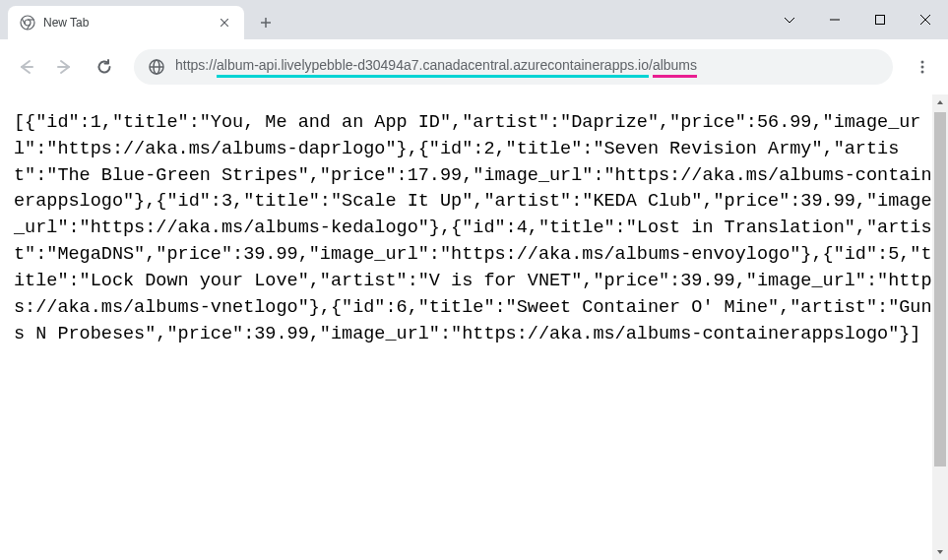  I want to click on reload-button, so click(104, 67).